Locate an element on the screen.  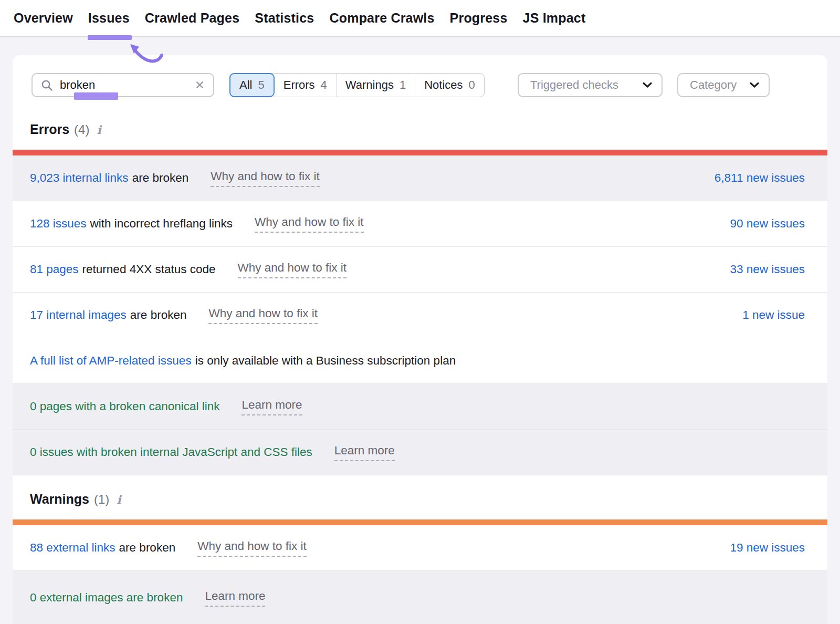
issue-row: 81 pages returned 4XX status code Why an… is located at coordinates (420, 270).